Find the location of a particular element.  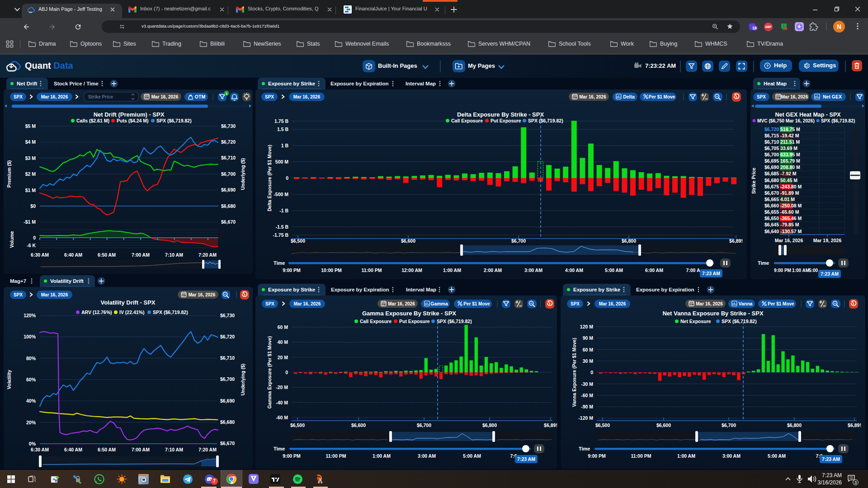

svg-text: B is located at coordinates (56, 481).